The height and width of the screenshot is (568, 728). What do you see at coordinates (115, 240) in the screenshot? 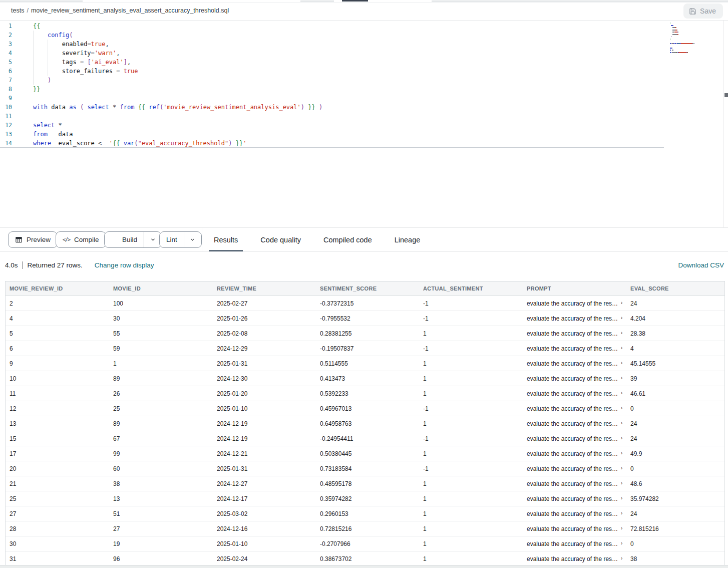
I see `wrench-icon` at bounding box center [115, 240].